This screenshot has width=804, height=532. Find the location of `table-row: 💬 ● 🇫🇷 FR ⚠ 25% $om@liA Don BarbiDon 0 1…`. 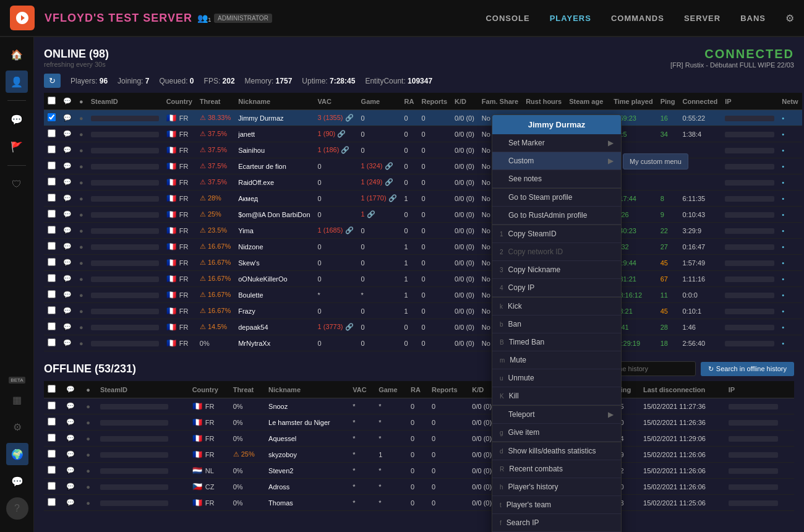

table-row: 💬 ● 🇫🇷 FR ⚠ 25% $om@liA Don BarbiDon 0 1… is located at coordinates (423, 215).